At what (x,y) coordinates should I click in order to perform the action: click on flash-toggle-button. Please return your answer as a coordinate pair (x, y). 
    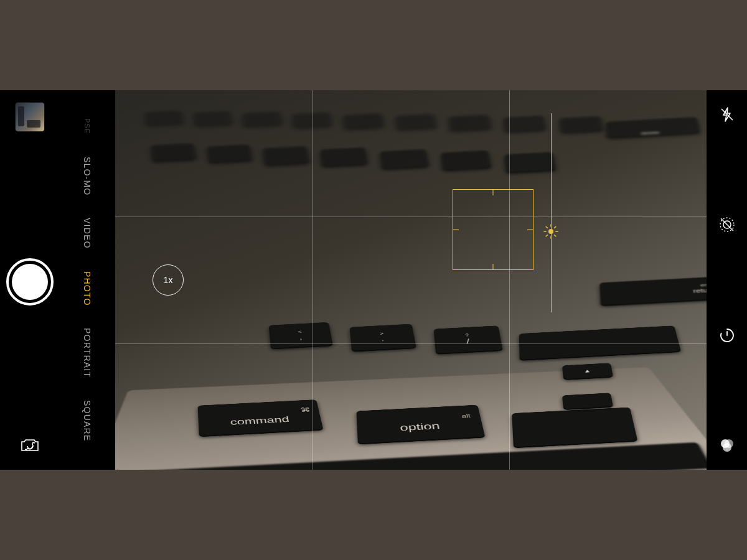
    Looking at the image, I should click on (727, 114).